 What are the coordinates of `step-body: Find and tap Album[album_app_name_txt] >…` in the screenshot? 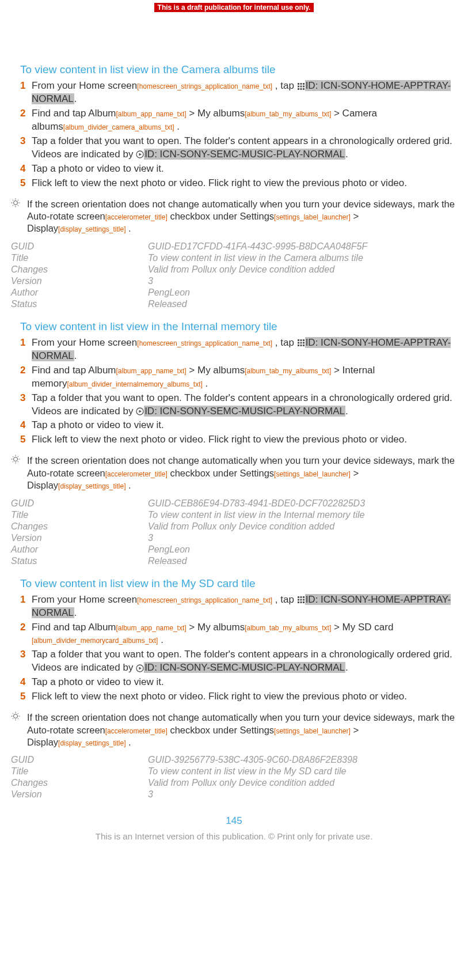 It's located at (245, 634).